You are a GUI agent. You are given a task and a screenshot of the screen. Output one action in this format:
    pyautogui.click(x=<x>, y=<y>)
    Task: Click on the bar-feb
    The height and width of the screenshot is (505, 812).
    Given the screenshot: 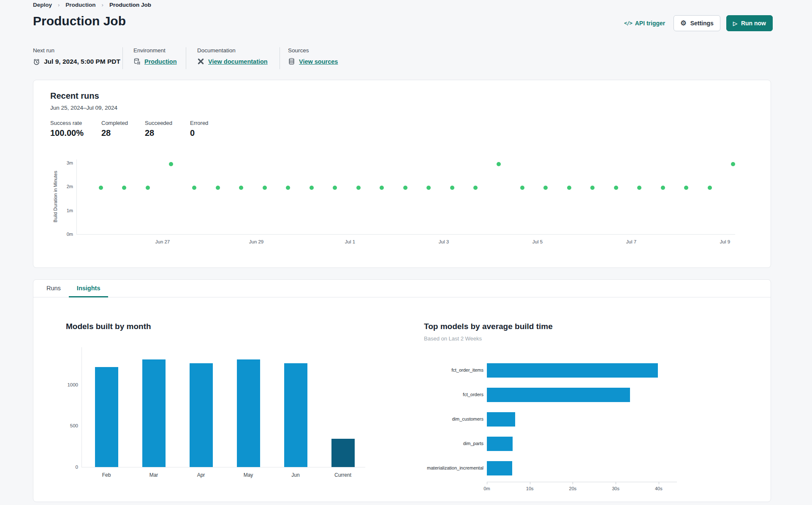 What is the action you would take?
    pyautogui.click(x=106, y=417)
    